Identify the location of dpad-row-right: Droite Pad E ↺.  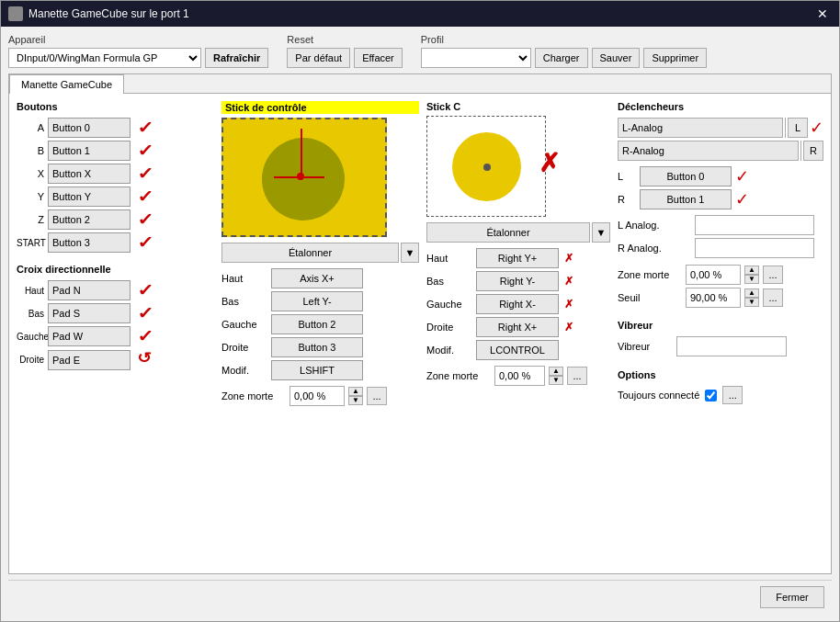
(116, 360).